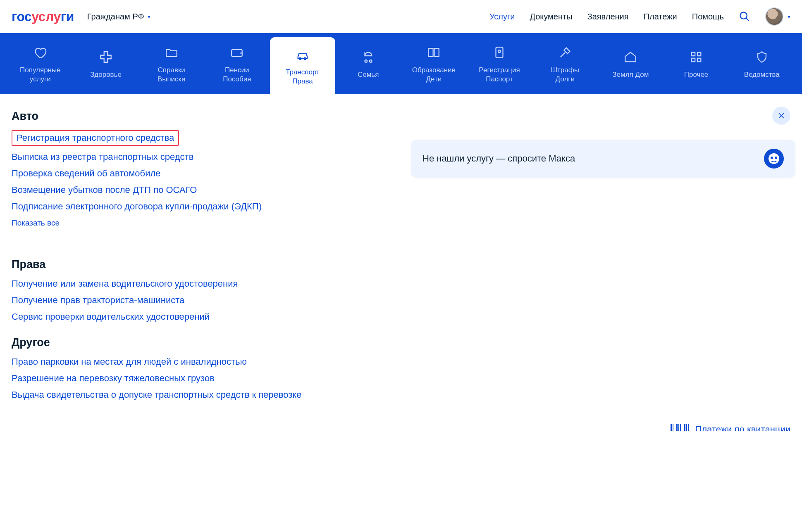 The width and height of the screenshot is (802, 532). I want to click on passport-icon, so click(499, 54).